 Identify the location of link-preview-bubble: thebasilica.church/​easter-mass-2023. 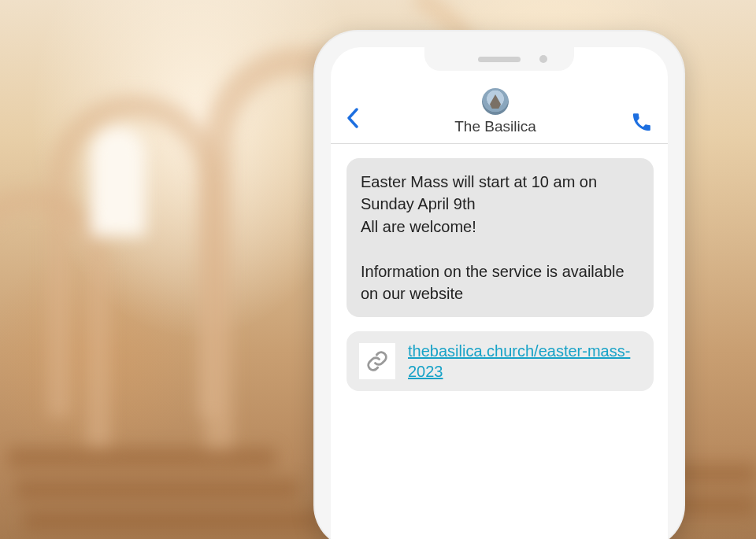
(500, 361).